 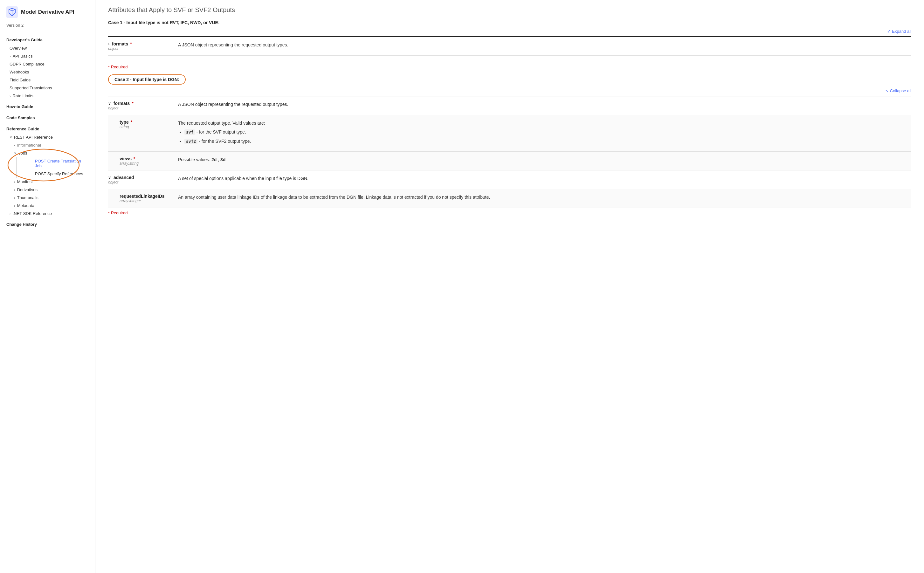 I want to click on param-name: views *, so click(x=145, y=158).